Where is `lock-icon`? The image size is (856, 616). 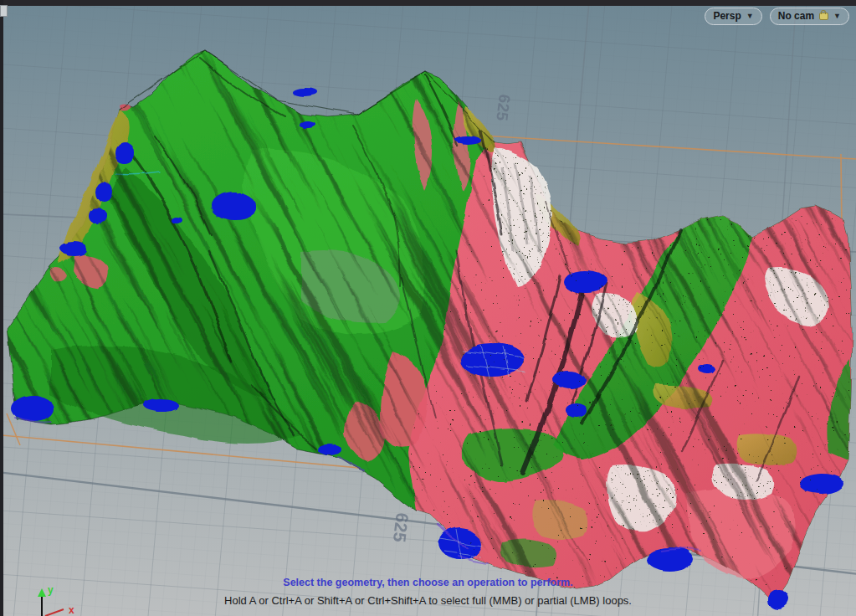
lock-icon is located at coordinates (823, 17).